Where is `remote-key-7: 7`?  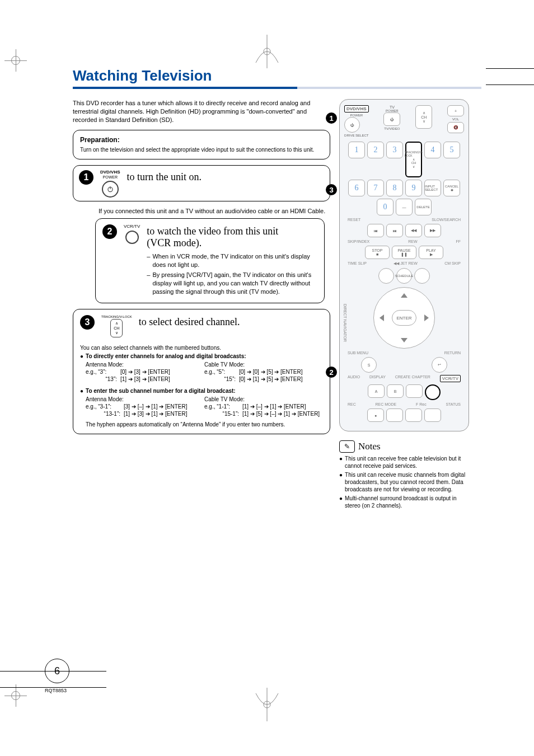
remote-key-7: 7 is located at coordinates (376, 188).